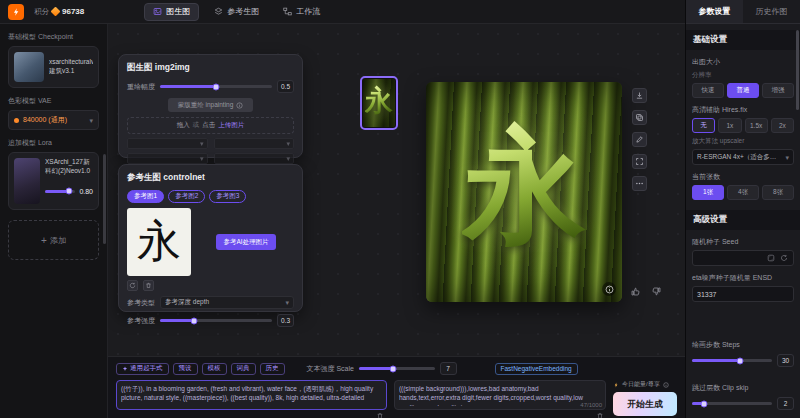  I want to click on ai-process-button: 参考AI处理图片, so click(246, 242).